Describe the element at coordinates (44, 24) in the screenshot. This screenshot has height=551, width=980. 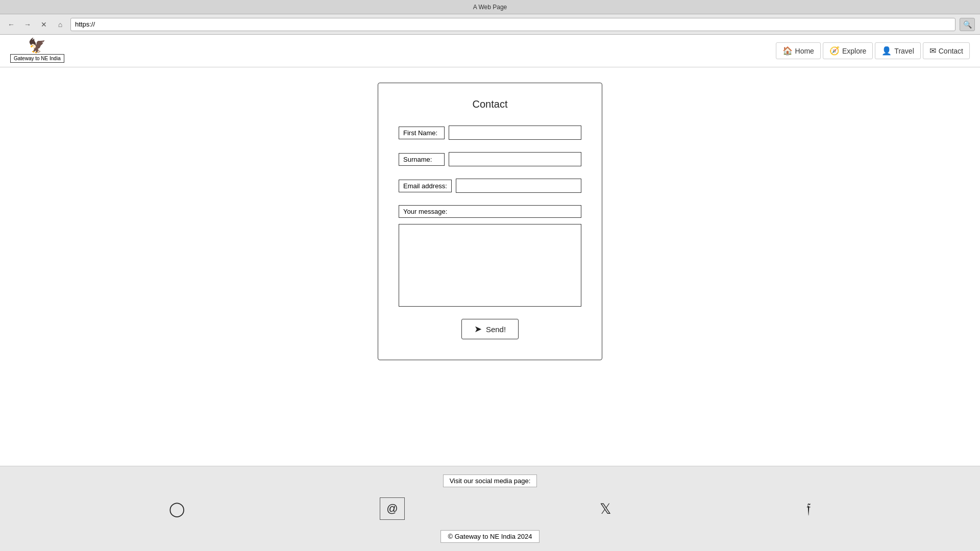
I see `close-button: ✕` at that location.